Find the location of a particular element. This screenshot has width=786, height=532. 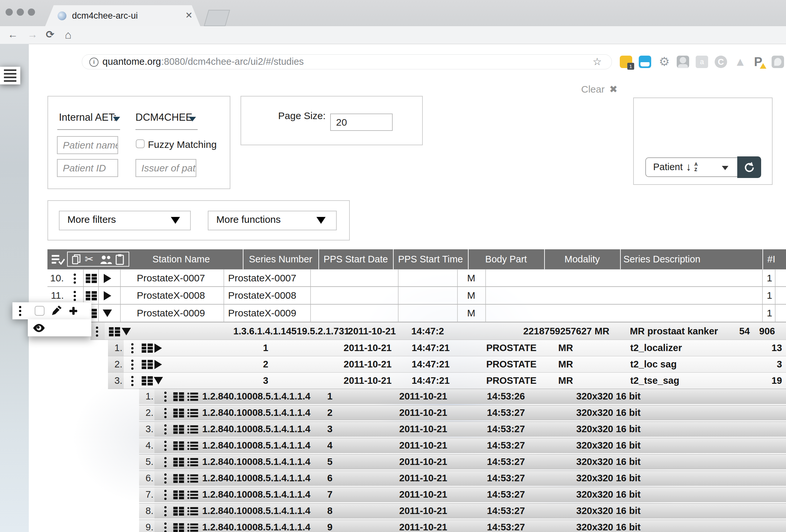

edit-icon is located at coordinates (56, 311).